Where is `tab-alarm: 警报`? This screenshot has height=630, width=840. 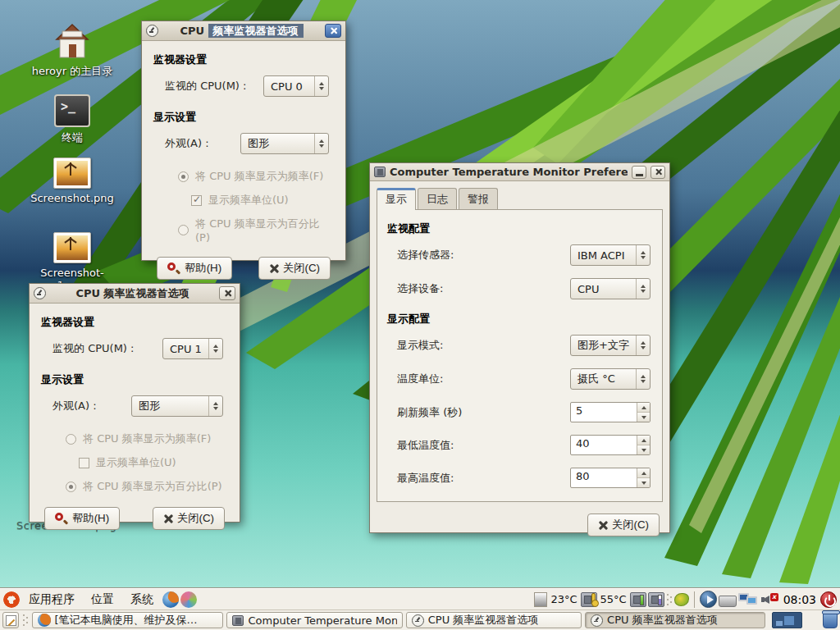 tab-alarm: 警报 is located at coordinates (478, 199).